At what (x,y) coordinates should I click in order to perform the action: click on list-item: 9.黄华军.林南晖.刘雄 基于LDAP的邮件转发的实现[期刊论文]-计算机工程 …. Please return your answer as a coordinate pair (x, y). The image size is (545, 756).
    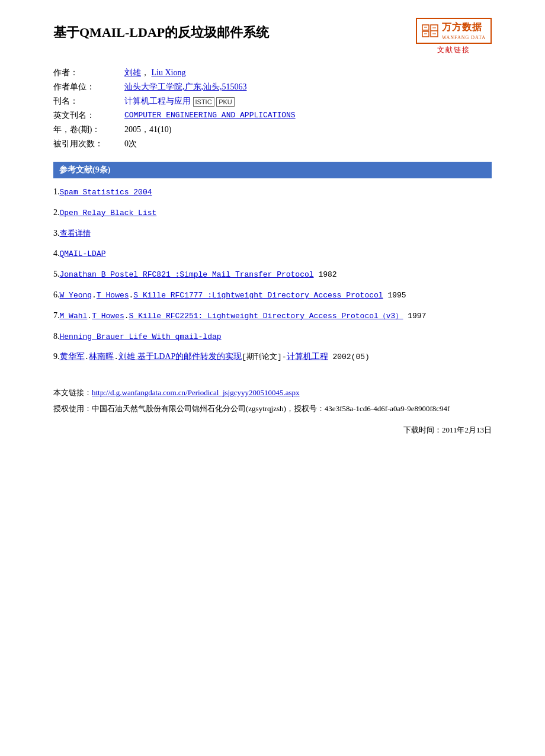
    Looking at the image, I should click on (272, 357).